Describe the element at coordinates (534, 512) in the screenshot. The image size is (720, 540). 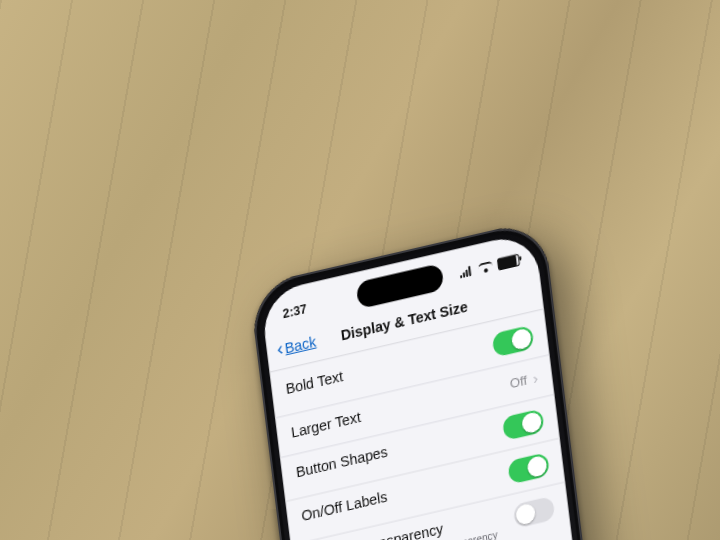
I see `toggle-reduce-transparency` at that location.